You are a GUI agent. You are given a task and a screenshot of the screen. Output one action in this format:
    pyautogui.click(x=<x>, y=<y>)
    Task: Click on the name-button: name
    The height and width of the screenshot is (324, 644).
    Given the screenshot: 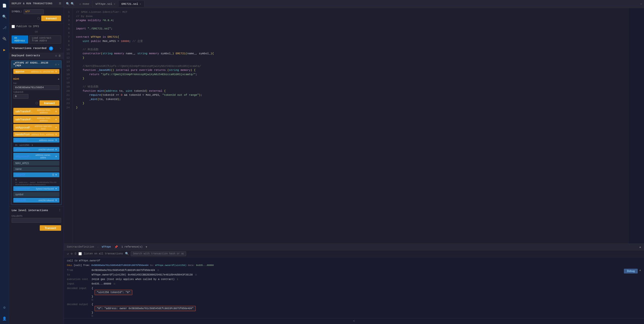 What is the action you would take?
    pyautogui.click(x=36, y=169)
    